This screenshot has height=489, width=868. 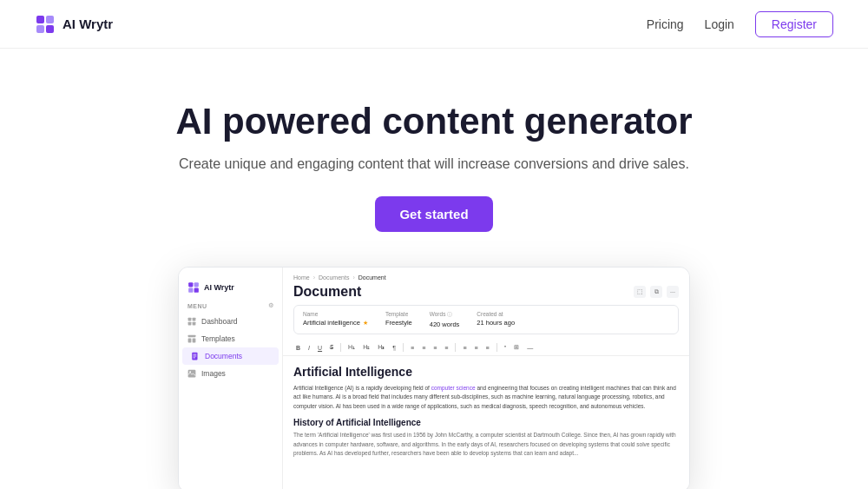 What do you see at coordinates (424, 347) in the screenshot?
I see `toolbar-align-center: ≡` at bounding box center [424, 347].